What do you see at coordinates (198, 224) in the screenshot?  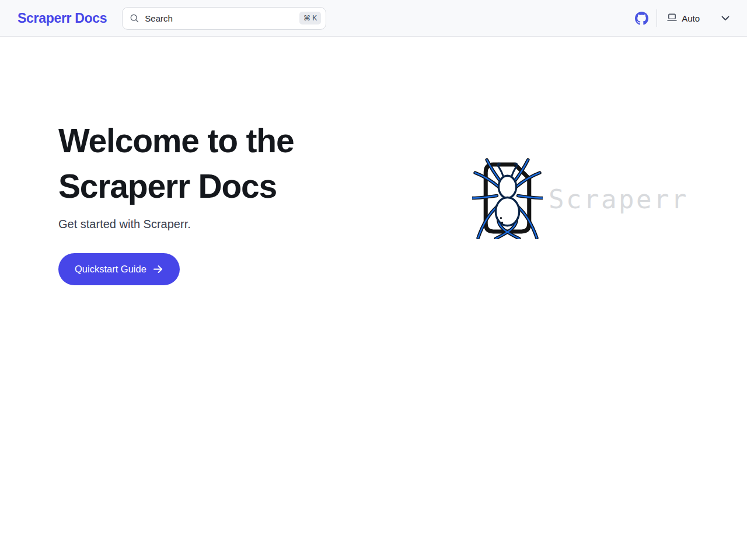 I see `hero-subtitle: Get started with Scraperr.` at bounding box center [198, 224].